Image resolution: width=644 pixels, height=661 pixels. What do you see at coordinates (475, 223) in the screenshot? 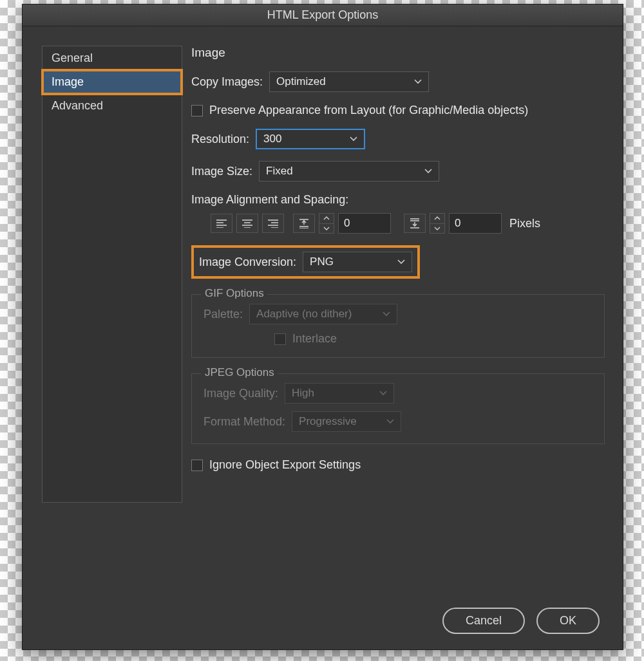
I see `space-after-input: 0` at bounding box center [475, 223].